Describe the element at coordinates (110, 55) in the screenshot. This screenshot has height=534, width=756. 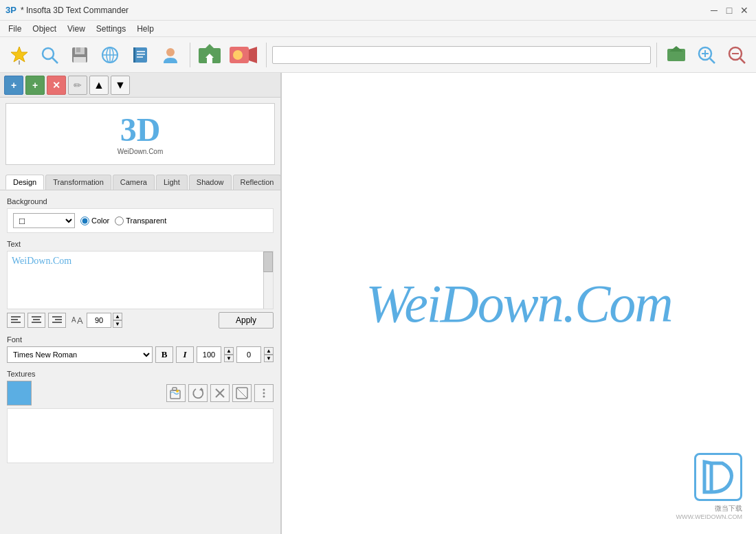
I see `web-button` at that location.